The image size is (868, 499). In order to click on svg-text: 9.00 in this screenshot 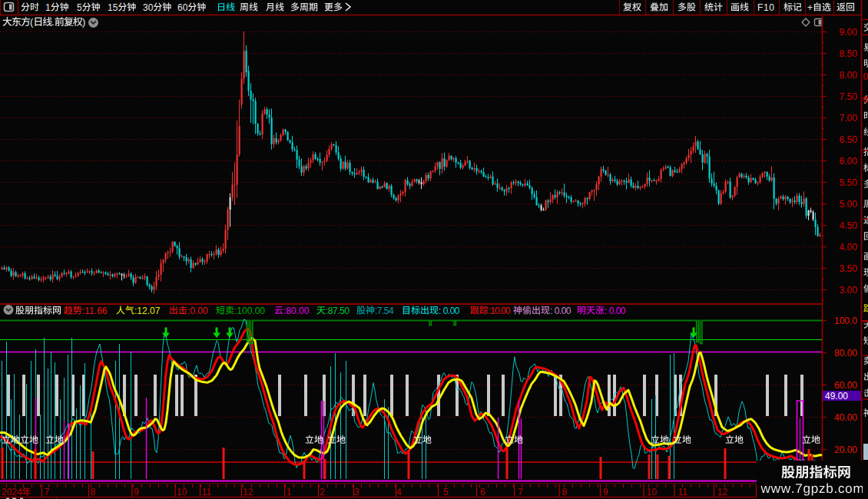, I will do `click(849, 32)`.